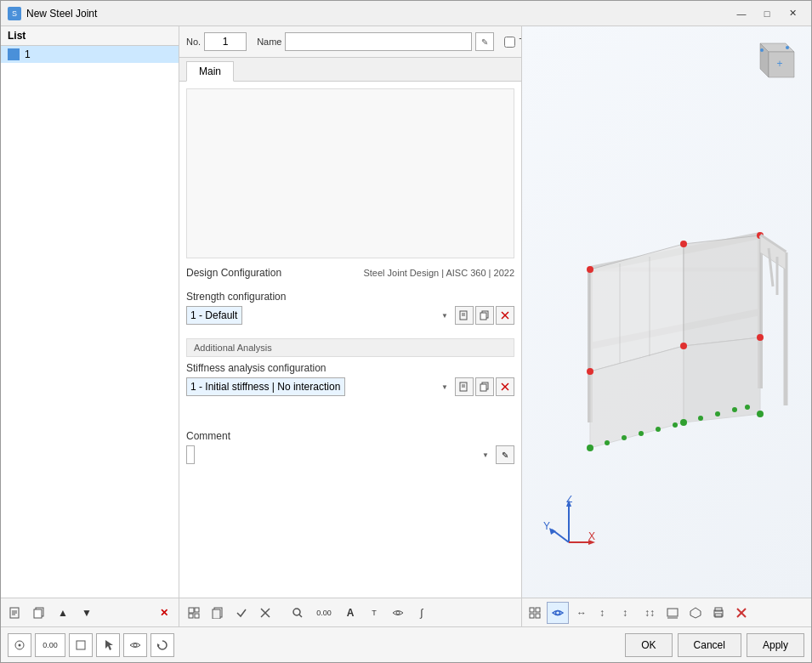 The image size is (812, 663). Describe the element at coordinates (378, 42) in the screenshot. I see `name-input` at that location.